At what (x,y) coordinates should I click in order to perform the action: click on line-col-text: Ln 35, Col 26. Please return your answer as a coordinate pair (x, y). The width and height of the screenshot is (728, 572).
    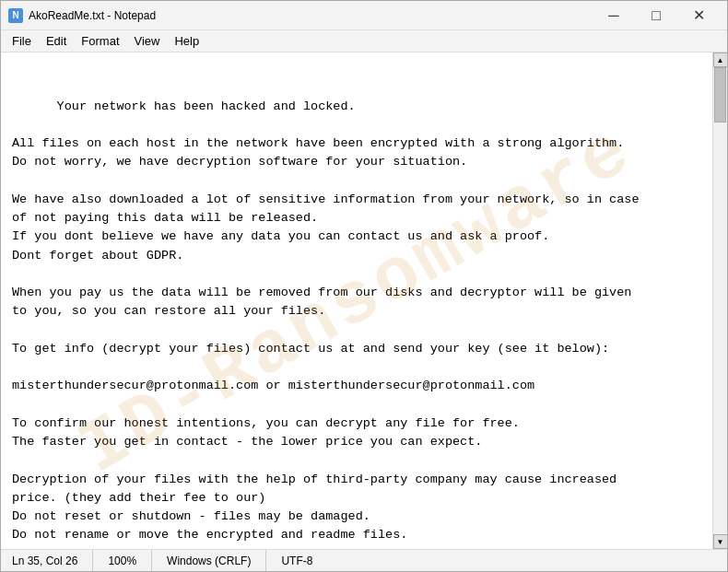
    Looking at the image, I should click on (44, 561).